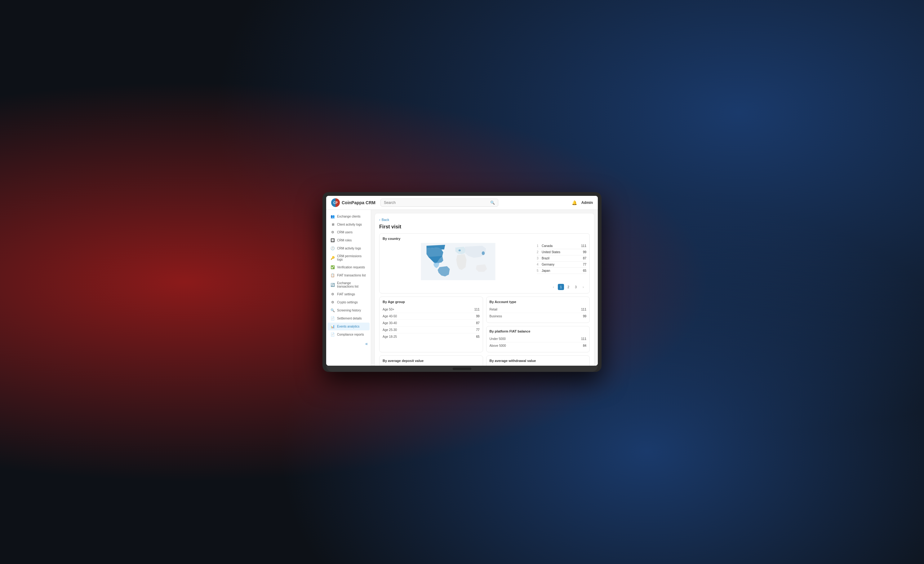  I want to click on sidebar-item-compliance-reports: 📄 Compliance reports, so click(349, 334).